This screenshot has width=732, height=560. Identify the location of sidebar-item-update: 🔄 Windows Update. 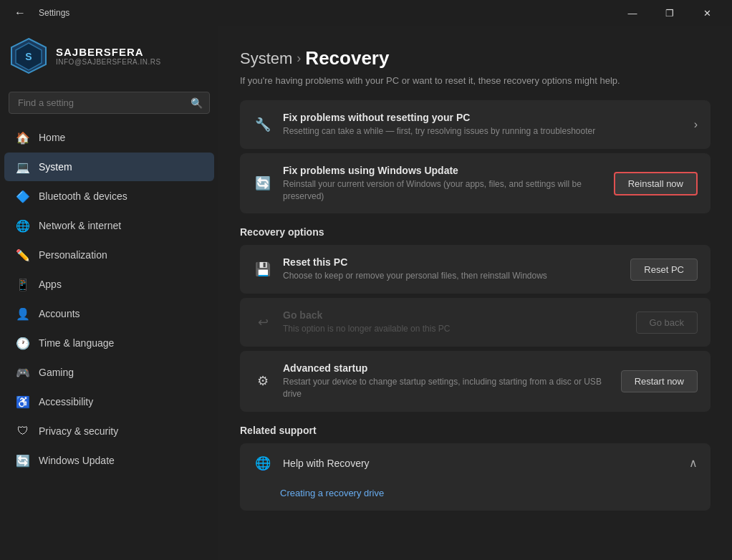
(109, 460).